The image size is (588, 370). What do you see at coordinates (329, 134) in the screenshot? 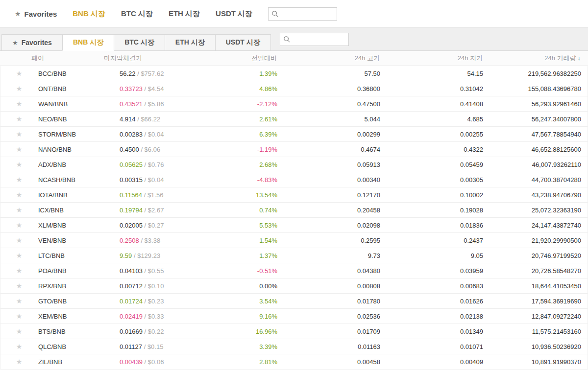
I see `high-24h: 0.00299` at bounding box center [329, 134].